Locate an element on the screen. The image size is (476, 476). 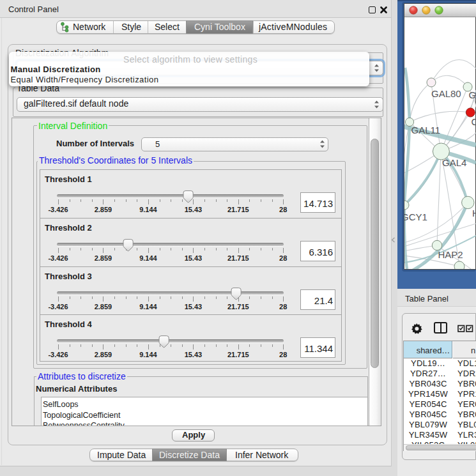
svg-text: HAP2 is located at coordinates (451, 254).